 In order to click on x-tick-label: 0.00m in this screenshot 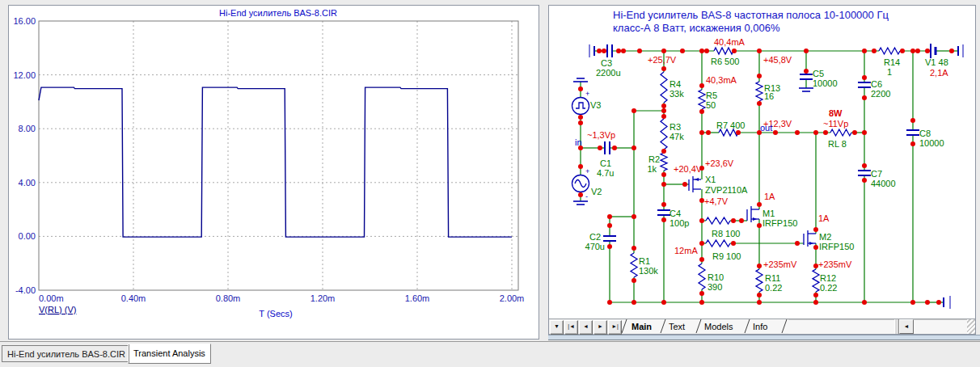, I will do `click(52, 298)`.